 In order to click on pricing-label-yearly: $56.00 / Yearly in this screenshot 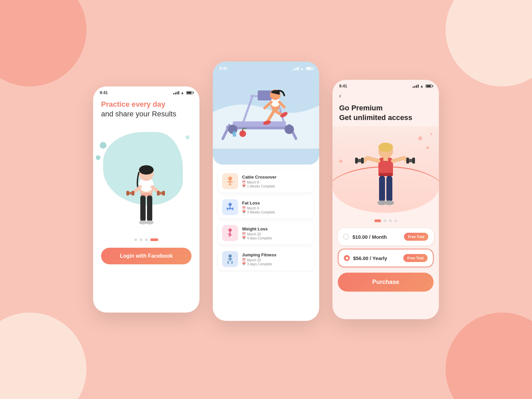, I will do `click(370, 258)`.